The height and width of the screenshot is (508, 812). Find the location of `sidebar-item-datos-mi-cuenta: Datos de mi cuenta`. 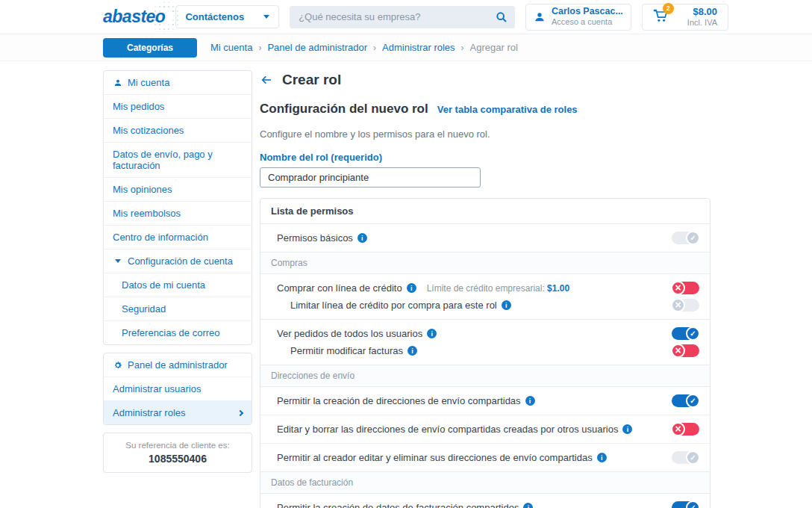

sidebar-item-datos-mi-cuenta: Datos de mi cuenta is located at coordinates (178, 285).